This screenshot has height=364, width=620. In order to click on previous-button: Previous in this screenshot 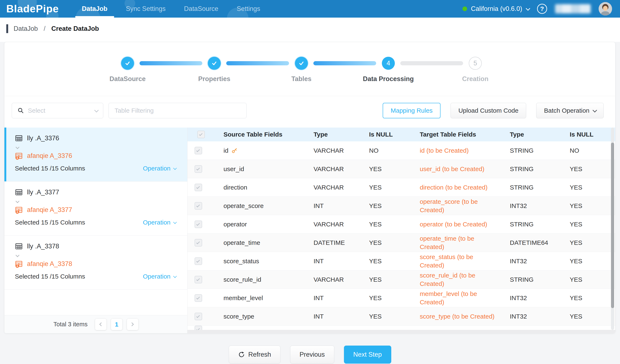, I will do `click(312, 355)`.